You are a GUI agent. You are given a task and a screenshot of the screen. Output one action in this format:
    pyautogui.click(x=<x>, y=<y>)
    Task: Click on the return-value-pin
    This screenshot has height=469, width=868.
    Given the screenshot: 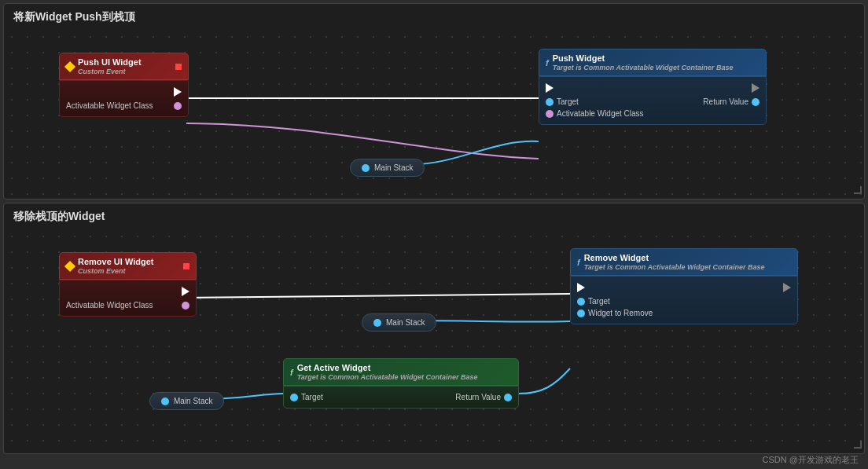 What is the action you would take?
    pyautogui.click(x=756, y=102)
    